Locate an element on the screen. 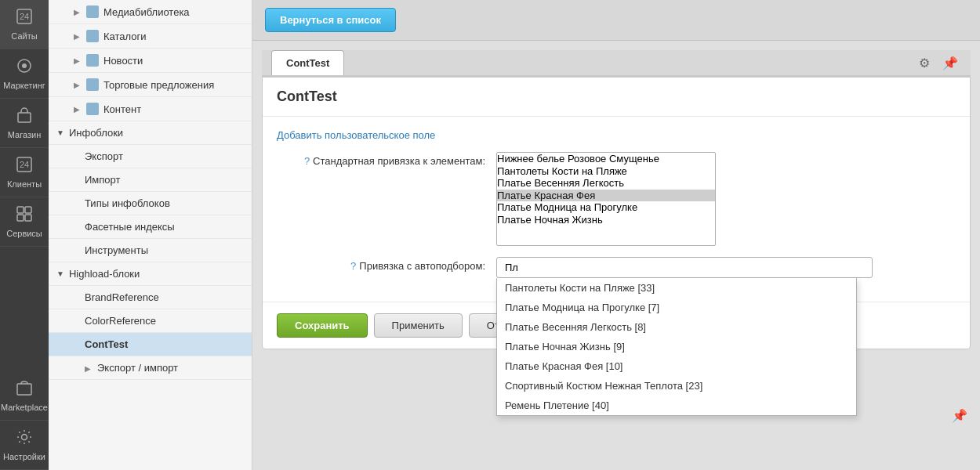  autocomplete-item: Спортивный Костюм Нежная Теплота [23] is located at coordinates (677, 385).